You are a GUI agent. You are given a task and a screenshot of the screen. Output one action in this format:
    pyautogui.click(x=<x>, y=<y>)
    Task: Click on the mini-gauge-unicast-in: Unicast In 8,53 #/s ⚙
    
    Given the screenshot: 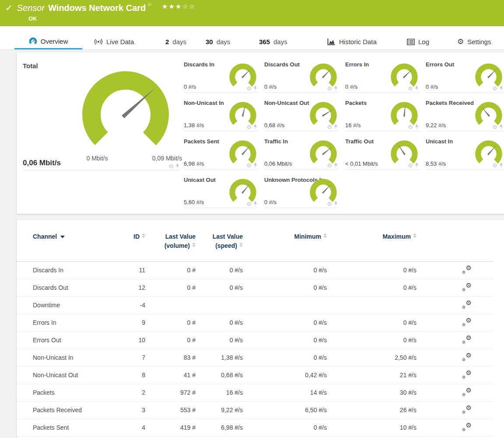 What is the action you would take?
    pyautogui.click(x=465, y=153)
    